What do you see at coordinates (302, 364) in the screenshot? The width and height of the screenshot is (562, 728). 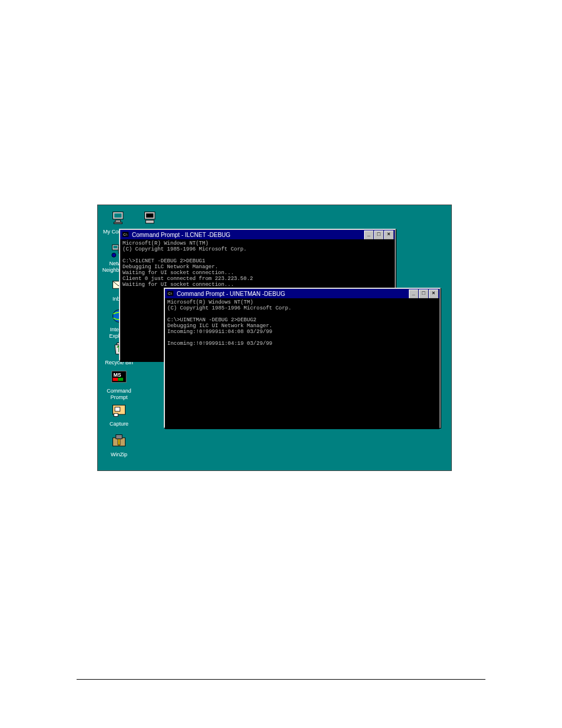 I see `terminal-output: Microsoft(R) Windows NT(TM) (C) Copyrigh…` at bounding box center [302, 364].